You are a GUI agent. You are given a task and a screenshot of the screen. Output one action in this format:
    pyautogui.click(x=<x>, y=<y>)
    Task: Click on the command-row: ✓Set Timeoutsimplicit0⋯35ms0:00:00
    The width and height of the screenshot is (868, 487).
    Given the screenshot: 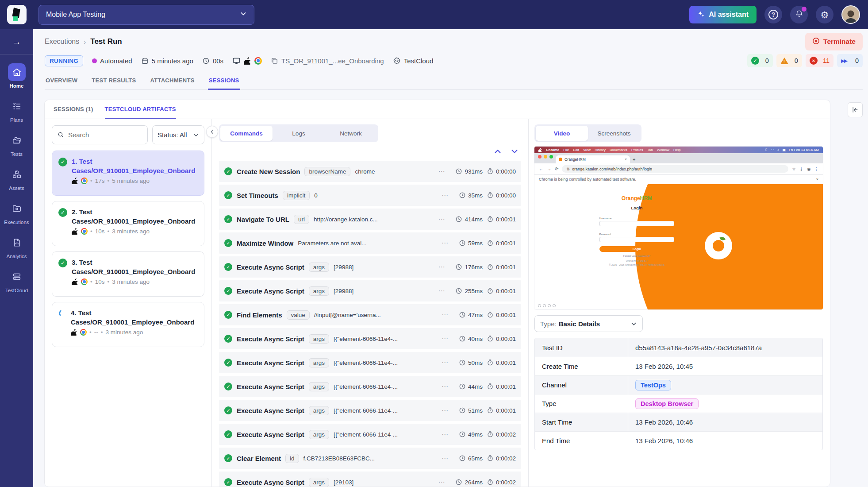 What is the action you would take?
    pyautogui.click(x=370, y=195)
    